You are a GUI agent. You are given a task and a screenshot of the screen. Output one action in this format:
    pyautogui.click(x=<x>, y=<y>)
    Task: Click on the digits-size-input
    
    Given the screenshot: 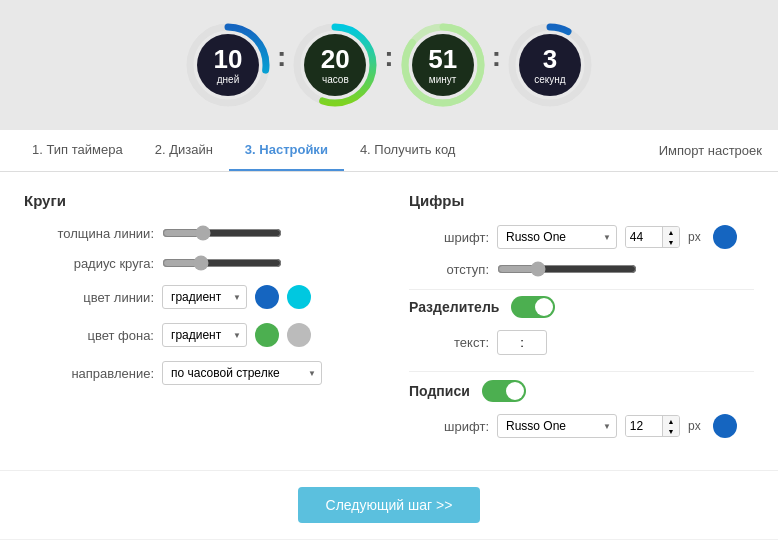 What is the action you would take?
    pyautogui.click(x=644, y=237)
    